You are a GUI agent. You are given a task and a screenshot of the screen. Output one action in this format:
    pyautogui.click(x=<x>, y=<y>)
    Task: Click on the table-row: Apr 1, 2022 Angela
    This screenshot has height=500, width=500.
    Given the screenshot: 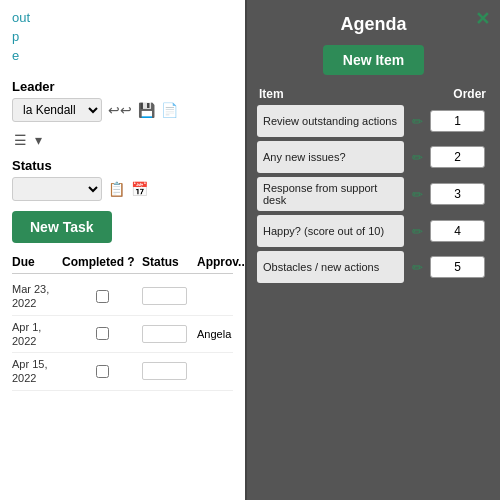 What is the action you would take?
    pyautogui.click(x=122, y=335)
    